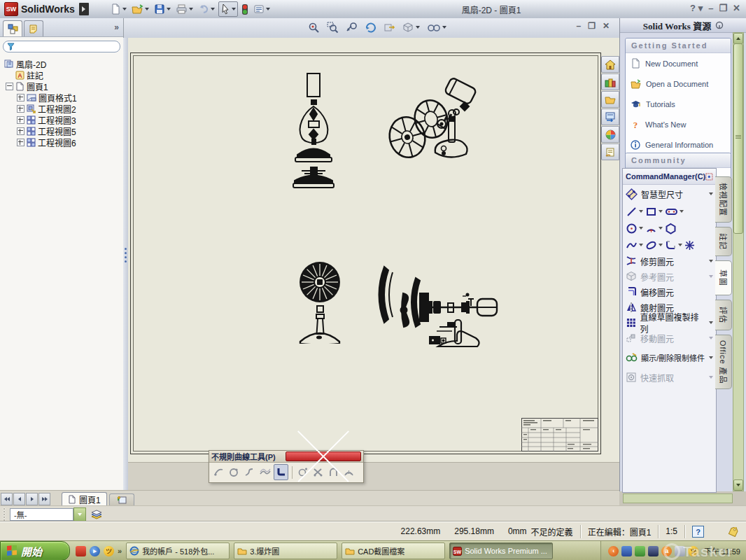 This screenshot has width=746, height=560. Describe the element at coordinates (62, 131) in the screenshot. I see `tree-item-view5: 工程視圖5` at that location.